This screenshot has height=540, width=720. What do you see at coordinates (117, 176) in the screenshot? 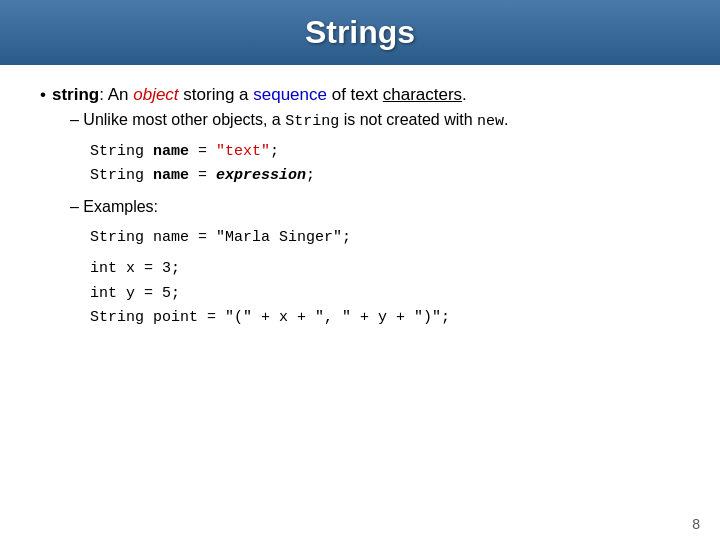
I see `code-kw-String-2: String` at bounding box center [117, 176].